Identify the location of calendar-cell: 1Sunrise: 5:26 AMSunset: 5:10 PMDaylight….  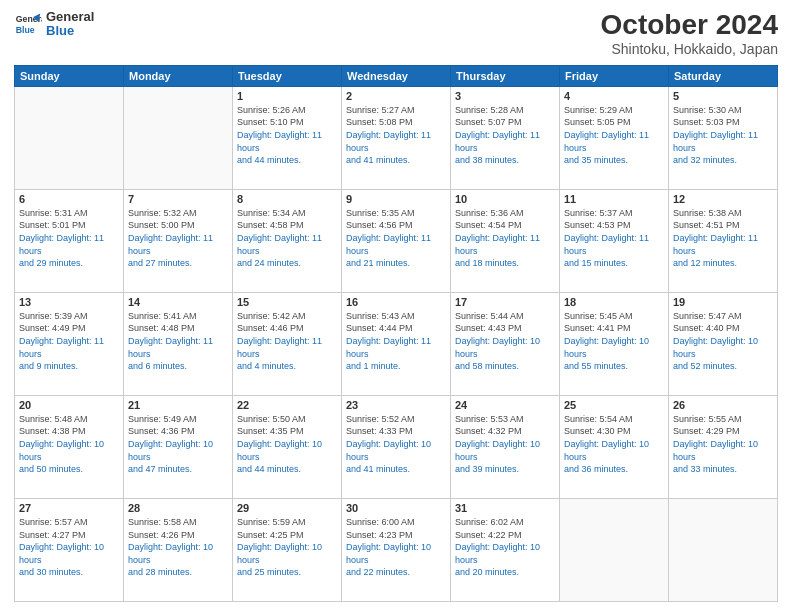
(288, 138).